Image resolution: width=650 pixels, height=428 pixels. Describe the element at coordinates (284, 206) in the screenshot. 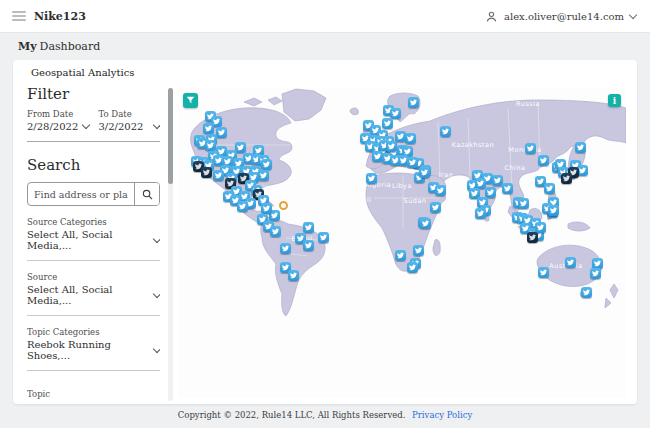

I see `map-marker-web` at that location.